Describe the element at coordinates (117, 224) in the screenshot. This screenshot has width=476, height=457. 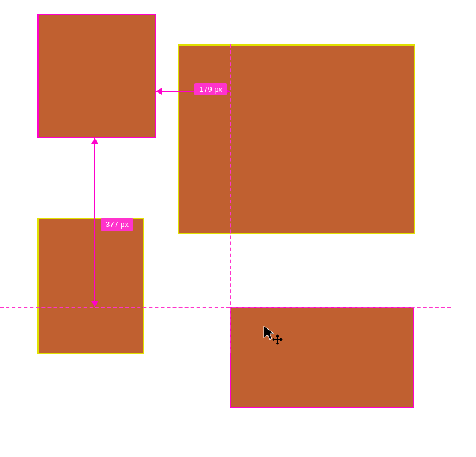
I see `measure-badge-vertical: 377 px` at that location.